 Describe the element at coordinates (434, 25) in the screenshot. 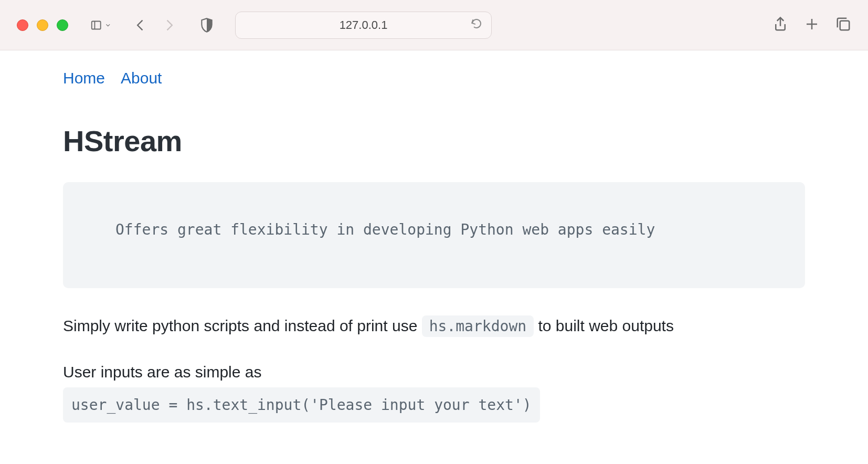

I see `browser-toolbar: 127.0.0.1` at that location.